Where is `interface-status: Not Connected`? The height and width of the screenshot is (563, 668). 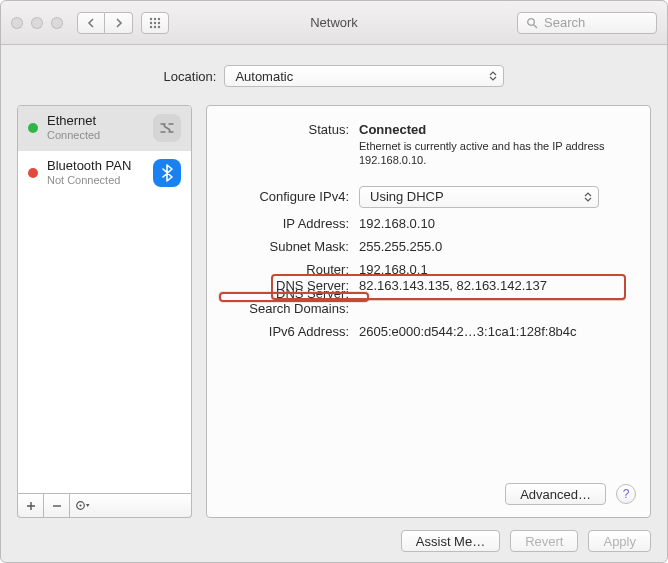
interface-status: Not Connected is located at coordinates (96, 180).